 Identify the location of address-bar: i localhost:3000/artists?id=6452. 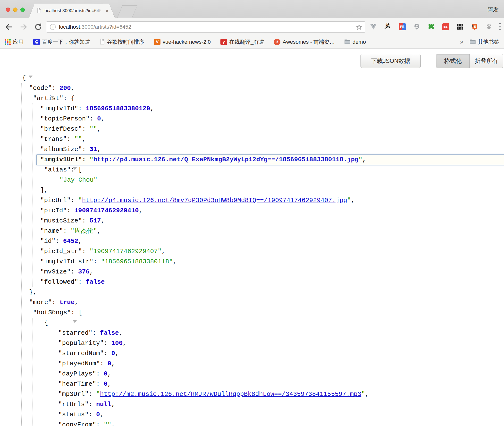
(206, 27).